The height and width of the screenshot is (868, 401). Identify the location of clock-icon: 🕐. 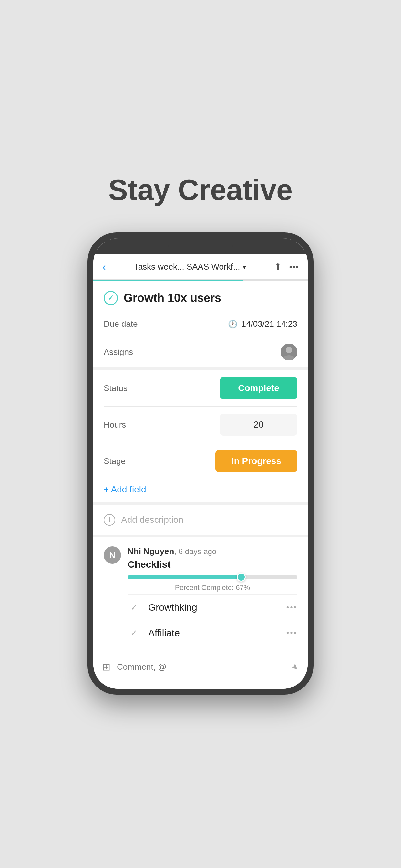
(233, 324).